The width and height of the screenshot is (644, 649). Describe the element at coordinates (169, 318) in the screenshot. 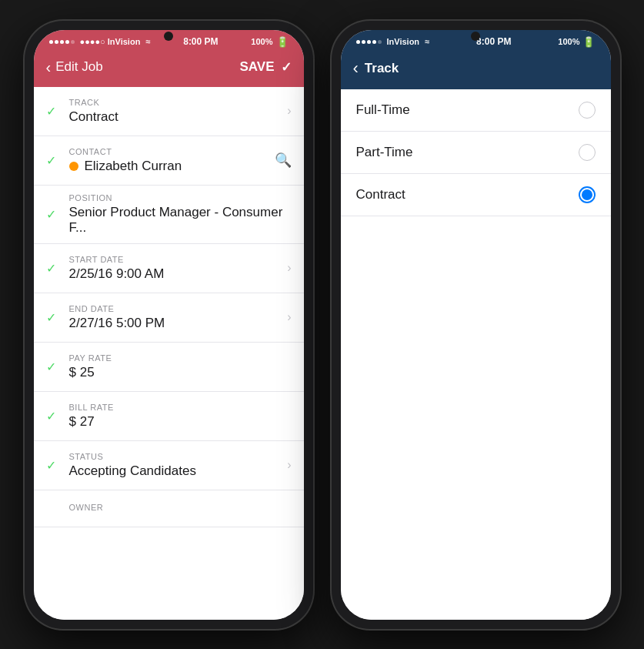

I see `end-date-row: ✓ END DATE 2/27/16 5:00 PM ›` at that location.